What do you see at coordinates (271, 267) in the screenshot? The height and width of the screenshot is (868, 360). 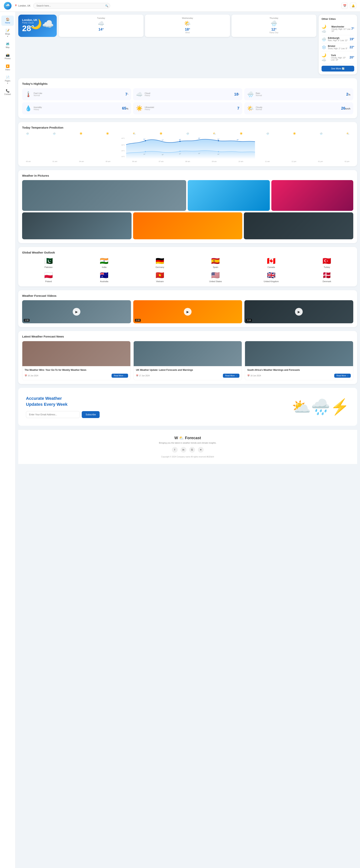 I see `canada-name: Canada` at bounding box center [271, 267].